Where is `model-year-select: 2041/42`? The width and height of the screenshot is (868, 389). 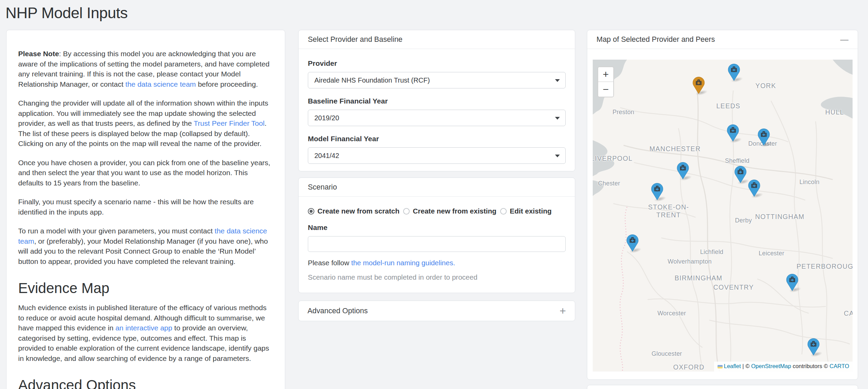
model-year-select: 2041/42 is located at coordinates (437, 156).